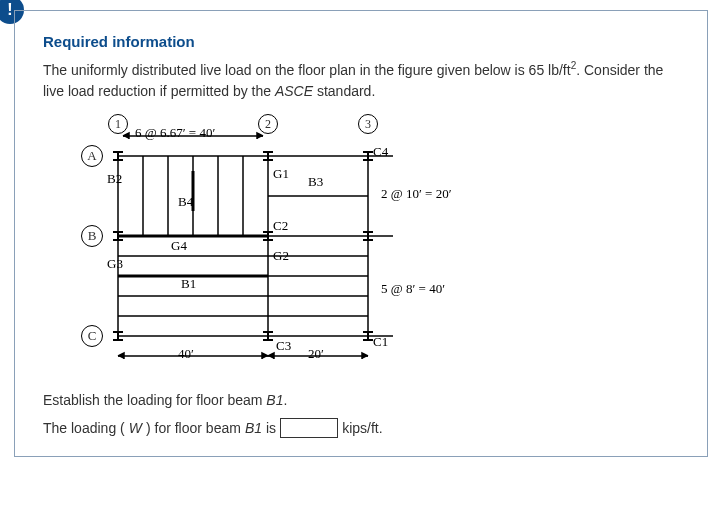 The image size is (722, 511). What do you see at coordinates (118, 124) in the screenshot?
I see `grid-col-1: 1` at bounding box center [118, 124].